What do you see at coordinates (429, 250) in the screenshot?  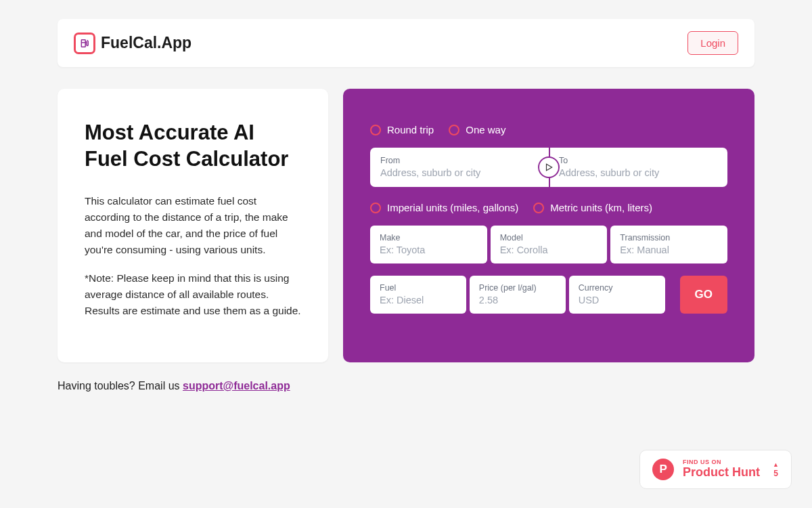 I see `make-input` at bounding box center [429, 250].